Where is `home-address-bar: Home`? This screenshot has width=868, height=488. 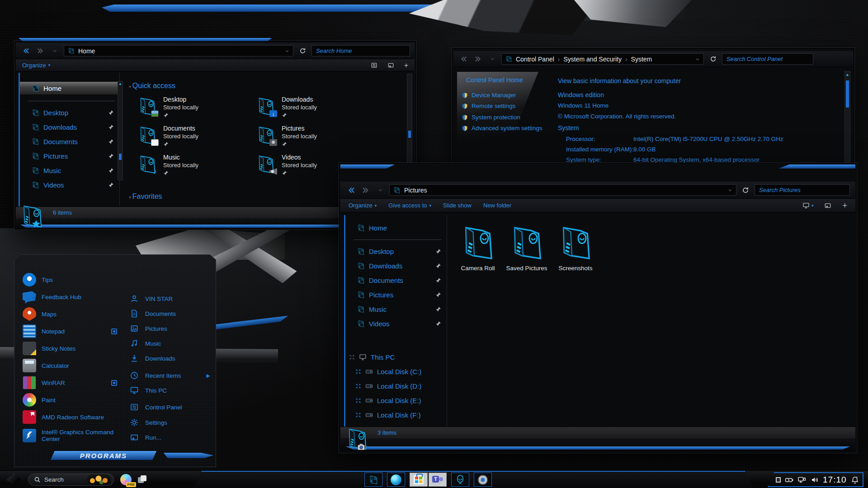 home-address-bar: Home is located at coordinates (179, 51).